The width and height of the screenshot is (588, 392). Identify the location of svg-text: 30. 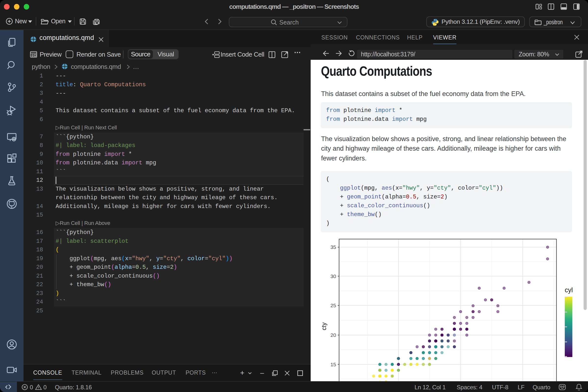
(334, 276).